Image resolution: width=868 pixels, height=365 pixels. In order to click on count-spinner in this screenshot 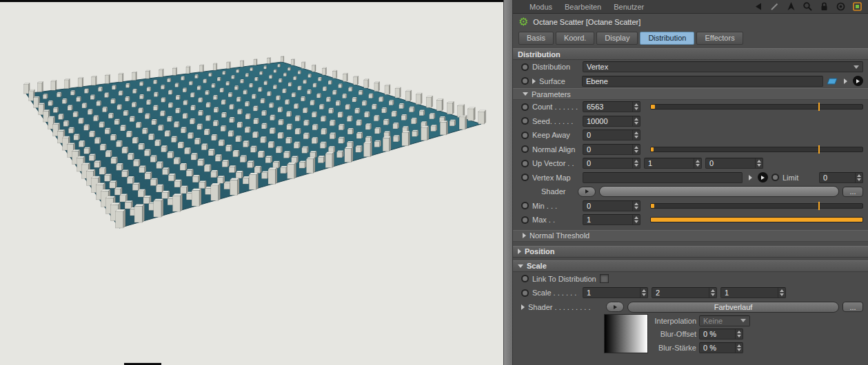, I will do `click(636, 107)`.